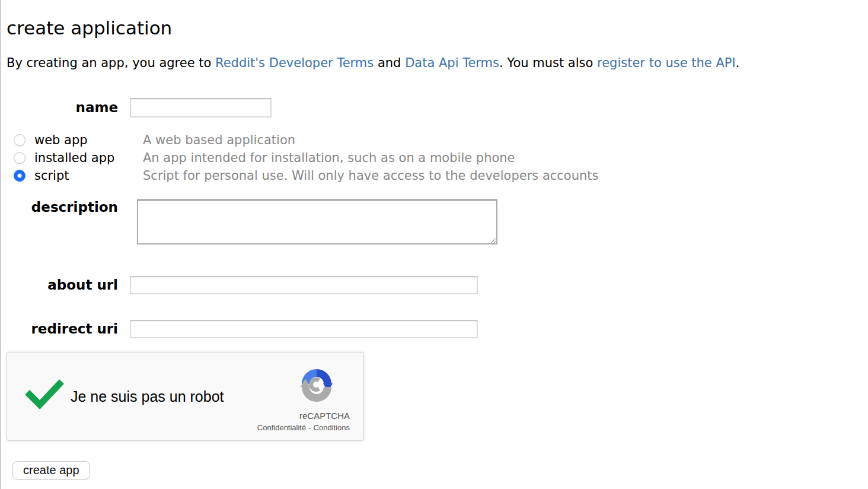 The height and width of the screenshot is (489, 868). I want to click on about-url-input, so click(304, 285).